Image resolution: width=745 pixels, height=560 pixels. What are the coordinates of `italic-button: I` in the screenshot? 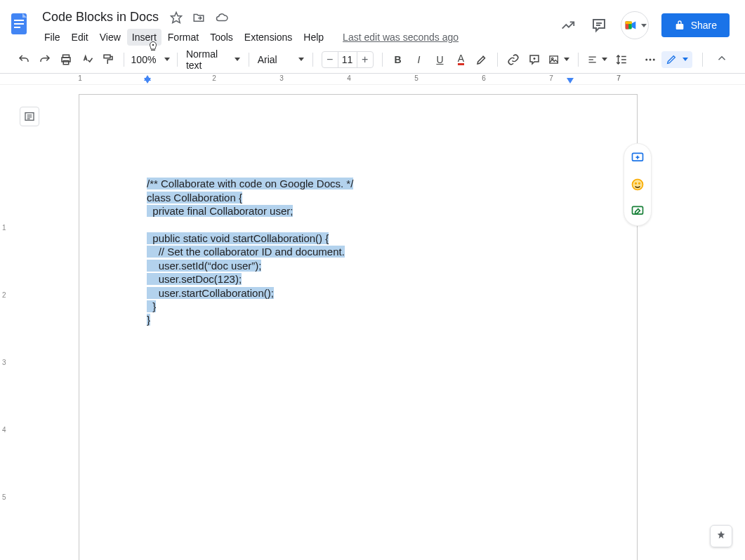 It's located at (418, 60).